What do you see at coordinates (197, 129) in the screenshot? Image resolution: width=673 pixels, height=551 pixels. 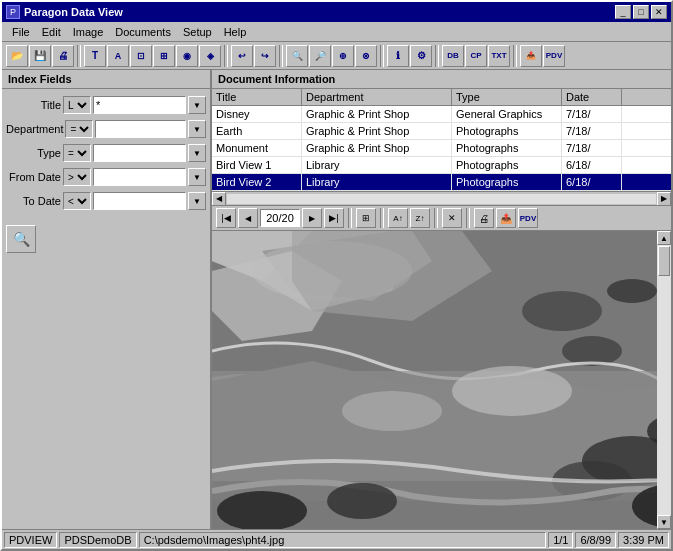 I see `dept-dropdown-btn: ▼` at bounding box center [197, 129].